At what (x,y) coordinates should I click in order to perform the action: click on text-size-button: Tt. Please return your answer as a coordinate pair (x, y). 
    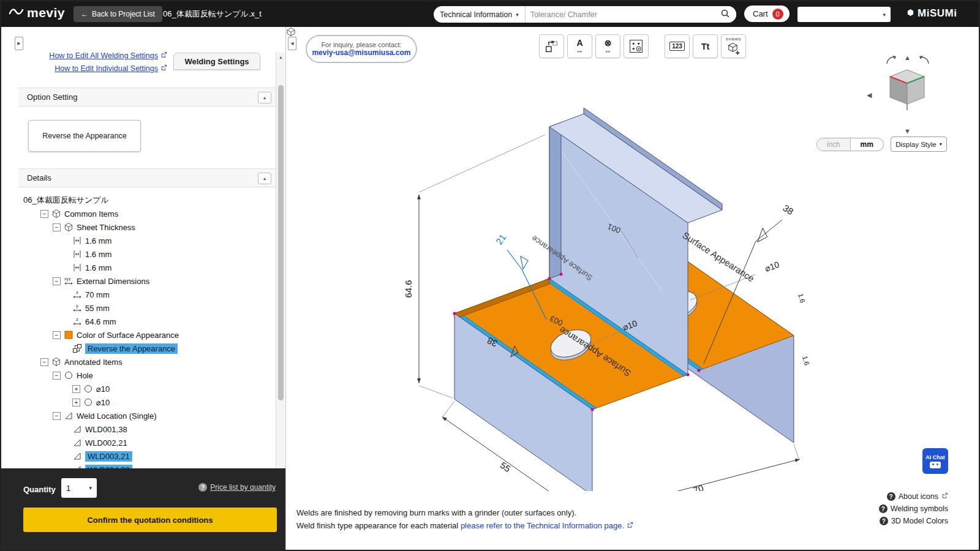
    Looking at the image, I should click on (706, 47).